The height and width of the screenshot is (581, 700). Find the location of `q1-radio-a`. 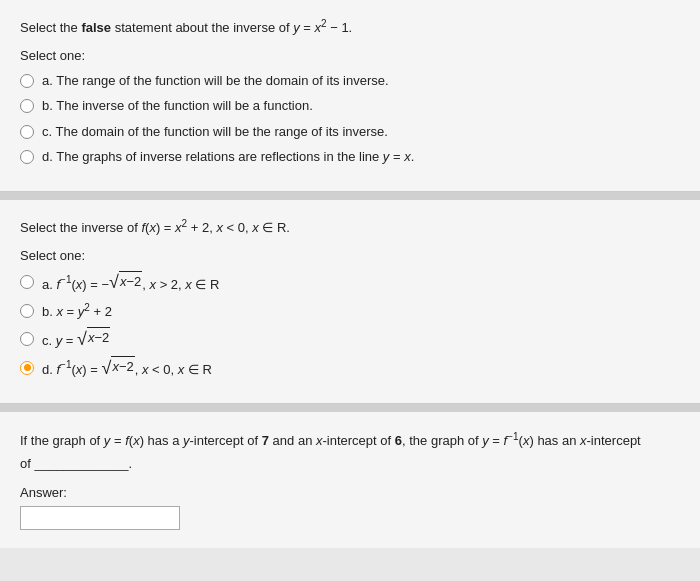

q1-radio-a is located at coordinates (27, 81).